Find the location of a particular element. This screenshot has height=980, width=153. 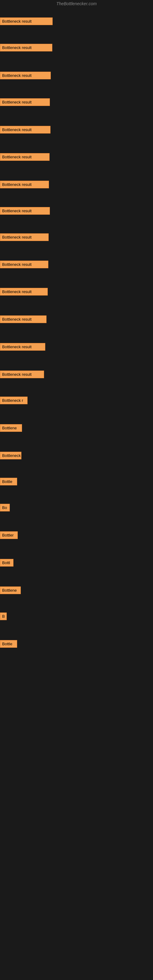

bottleneck-result-15: Bottleneck r is located at coordinates (14, 400).